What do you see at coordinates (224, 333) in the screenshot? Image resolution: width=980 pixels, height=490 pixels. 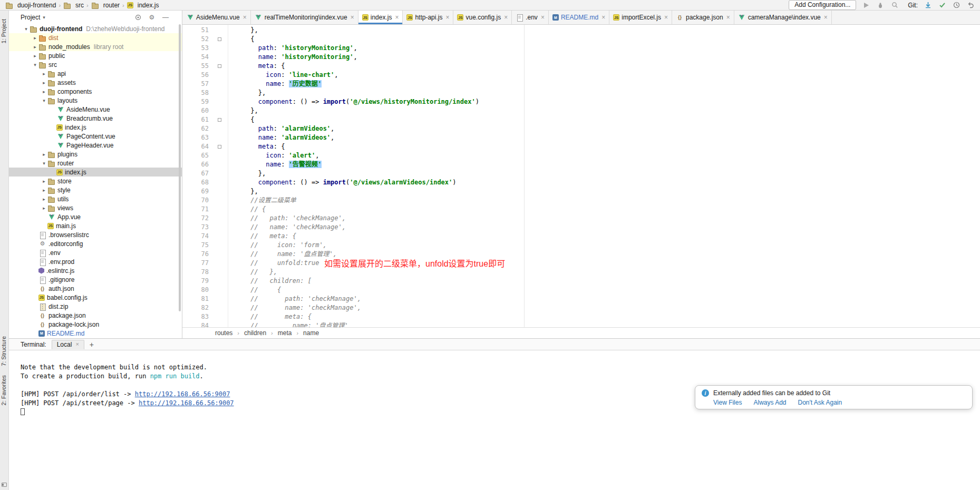 I see `editor-breadcrumb-routes: routes` at bounding box center [224, 333].